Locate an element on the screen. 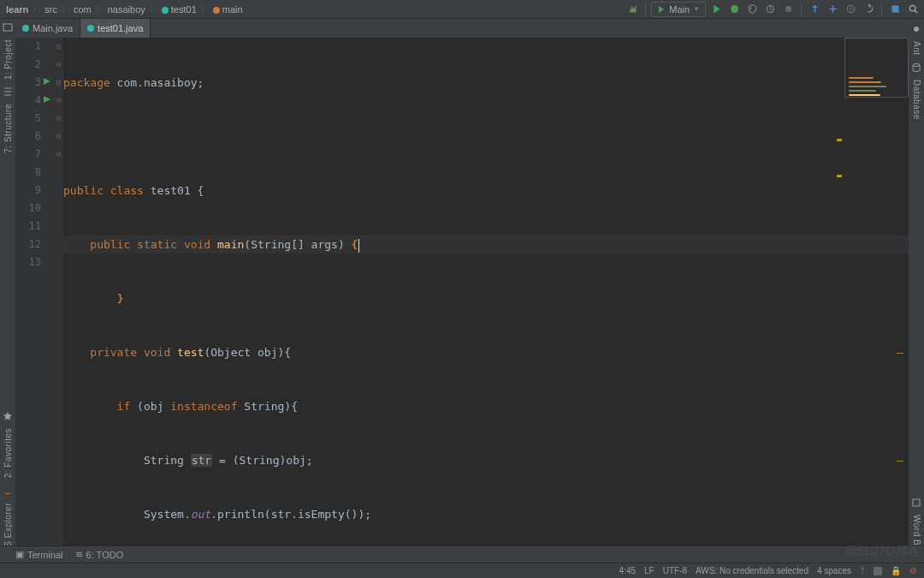 This screenshot has height=578, width=924. crumb-src: src is located at coordinates (51, 9).